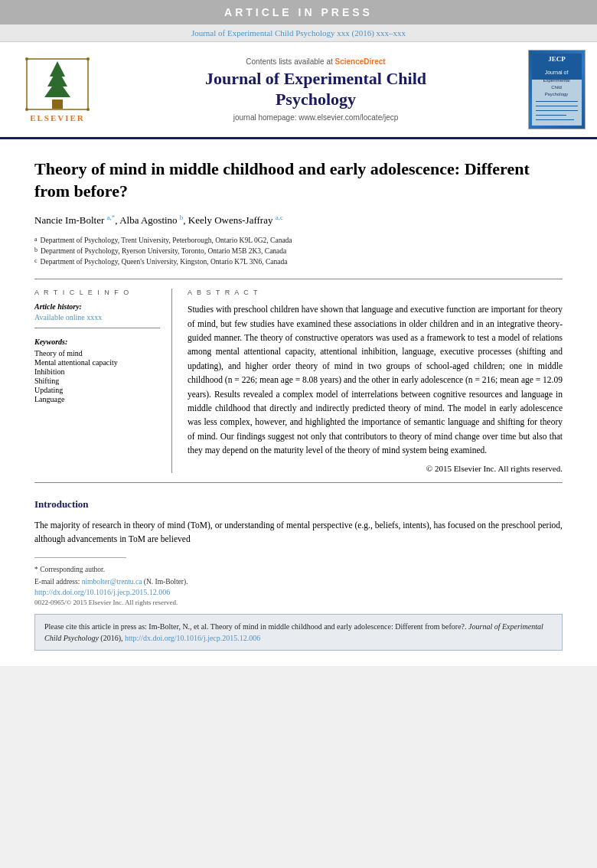 This screenshot has width=597, height=868. What do you see at coordinates (57, 90) in the screenshot?
I see `elsevier-logo: ELSEVIER` at bounding box center [57, 90].